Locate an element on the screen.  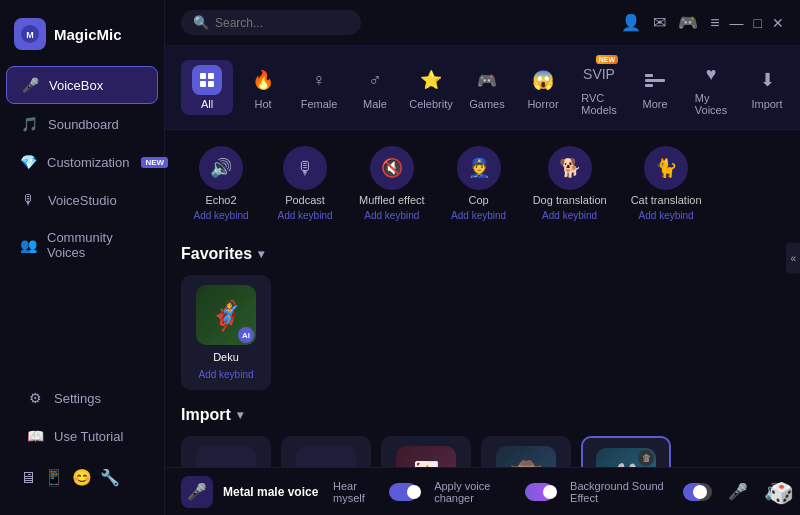
category-rvcmodels: SVIP NEW RVC Models is located at coordinates (599, 88).